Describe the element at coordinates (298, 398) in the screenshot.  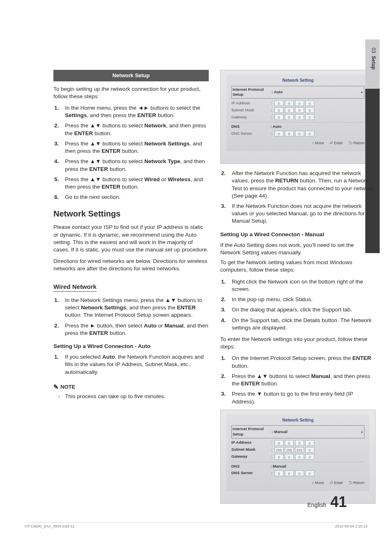
I see `manual-enter-step: Press the ▼ button to go to the first en…` at that location.